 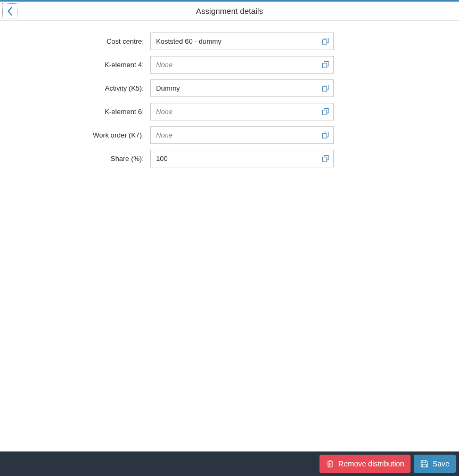 I want to click on share-input-wrapper, so click(x=242, y=159).